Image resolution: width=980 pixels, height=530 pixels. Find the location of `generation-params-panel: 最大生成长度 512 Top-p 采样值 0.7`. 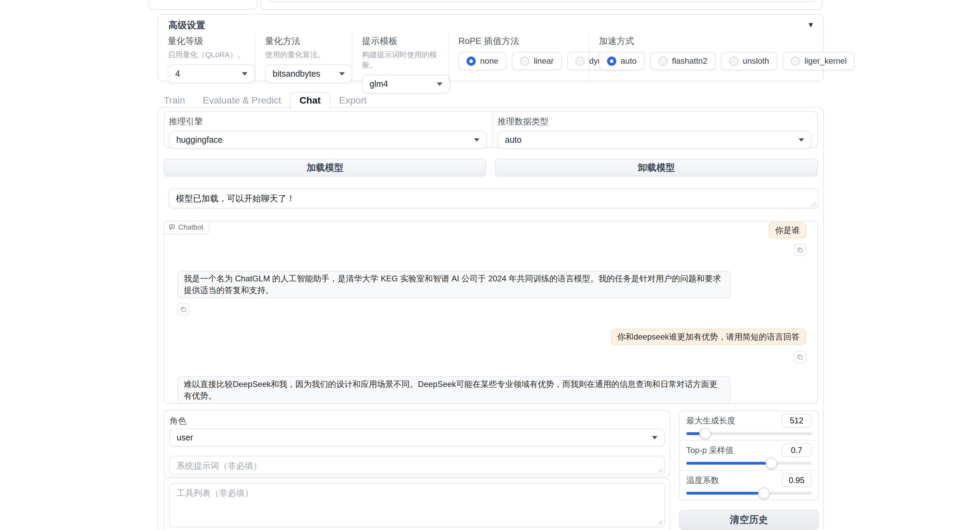

generation-params-panel: 最大生成长度 512 Top-p 采样值 0.7 is located at coordinates (749, 455).